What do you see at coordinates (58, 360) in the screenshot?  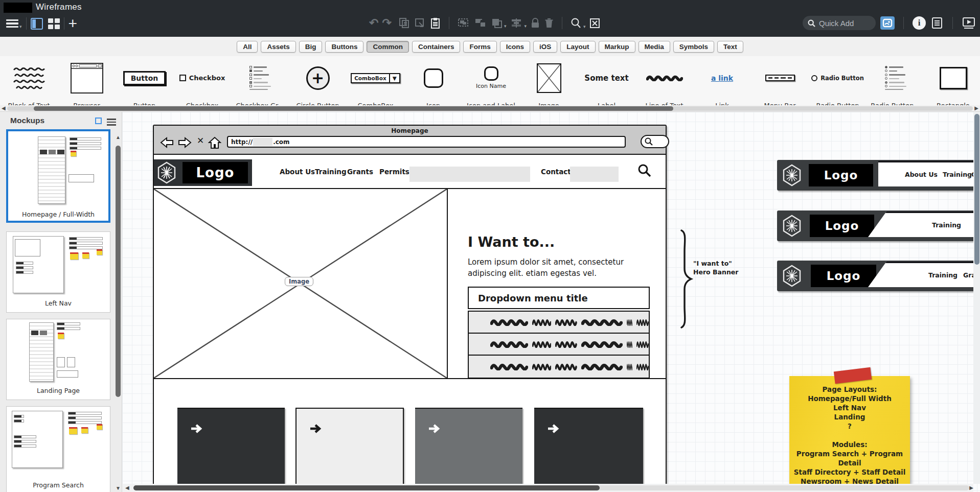 I see `mockup-card-landing-page: Landing Page` at bounding box center [58, 360].